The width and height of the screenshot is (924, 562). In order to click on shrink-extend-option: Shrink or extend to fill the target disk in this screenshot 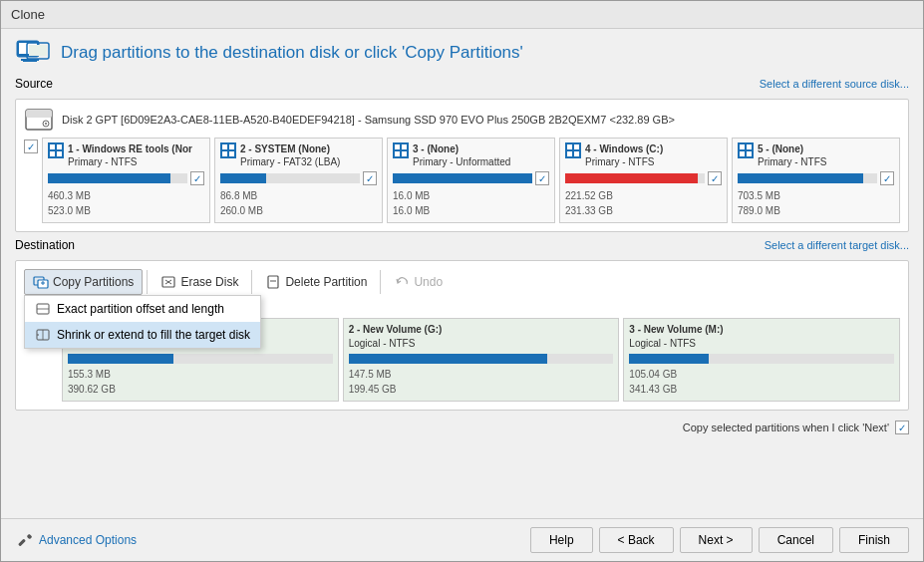, I will do `click(143, 335)`.